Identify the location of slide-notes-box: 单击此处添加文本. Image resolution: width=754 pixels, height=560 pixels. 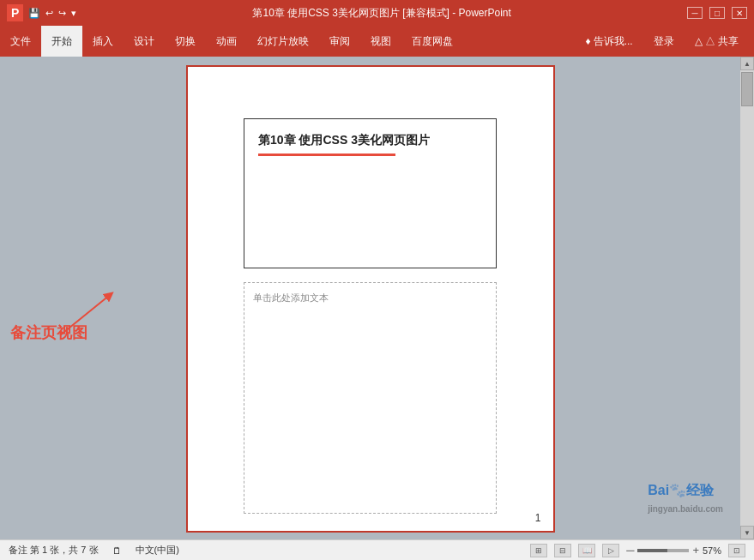
(371, 398).